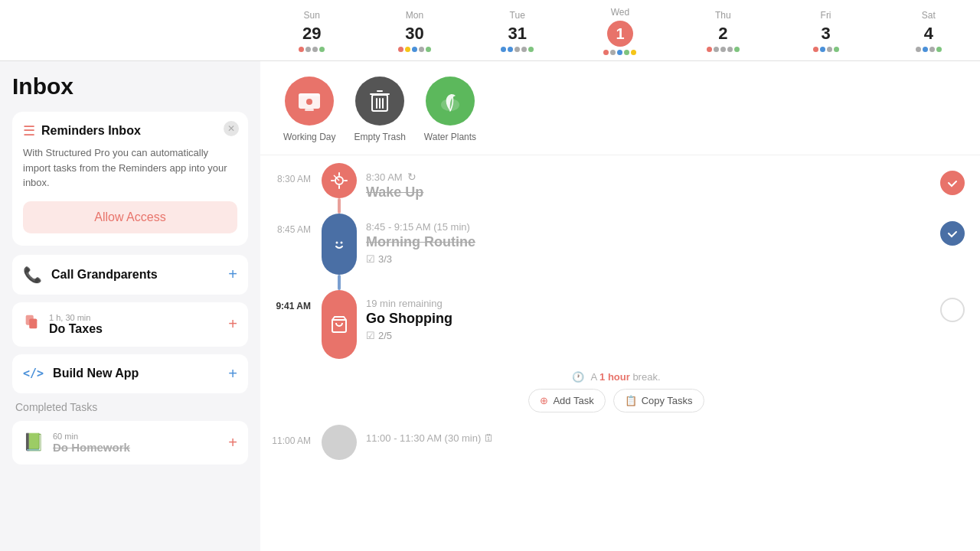 The width and height of the screenshot is (980, 551). Describe the element at coordinates (104, 275) in the screenshot. I see `task-name: Call Grandparents` at that location.